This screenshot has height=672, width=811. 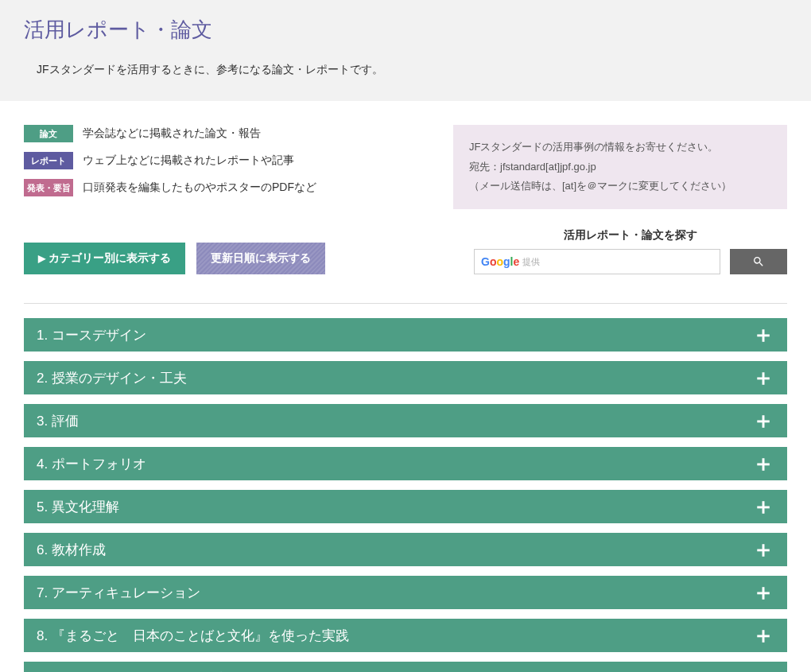 What do you see at coordinates (631, 235) in the screenshot?
I see `search-title: 活用レポート・論文を探す` at bounding box center [631, 235].